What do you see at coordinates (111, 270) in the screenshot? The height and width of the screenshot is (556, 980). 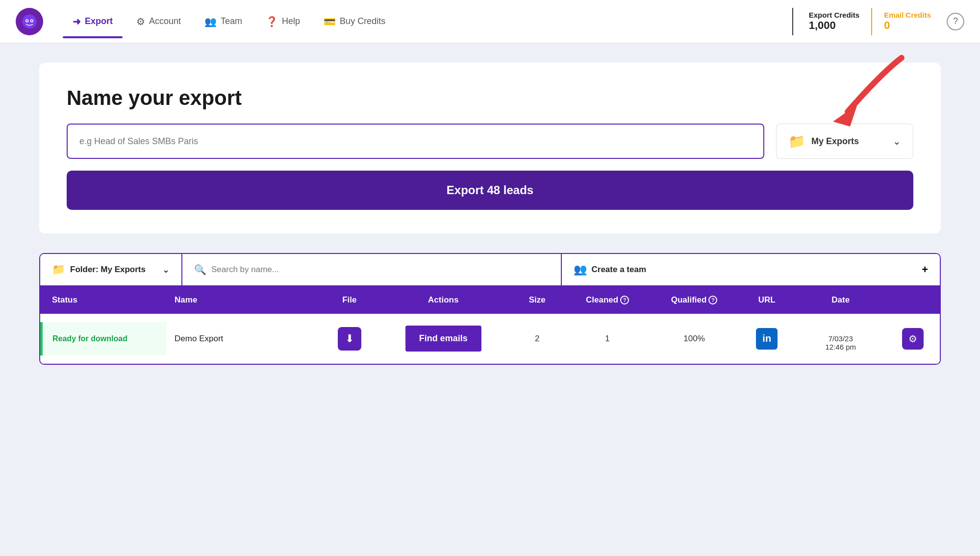 I see `folder-filter: 📁 Folder: My Exports ⌄` at bounding box center [111, 270].